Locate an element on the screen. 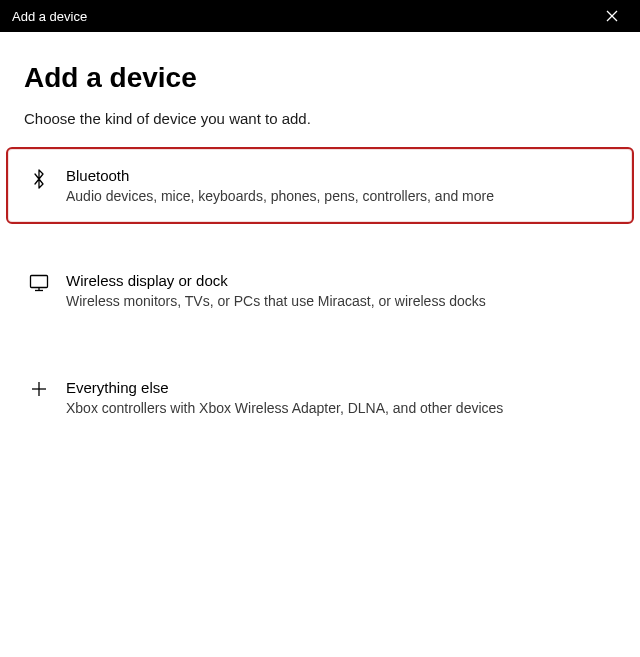  option-text: Everything else Xbox controllers with Xb… is located at coordinates (340, 398).